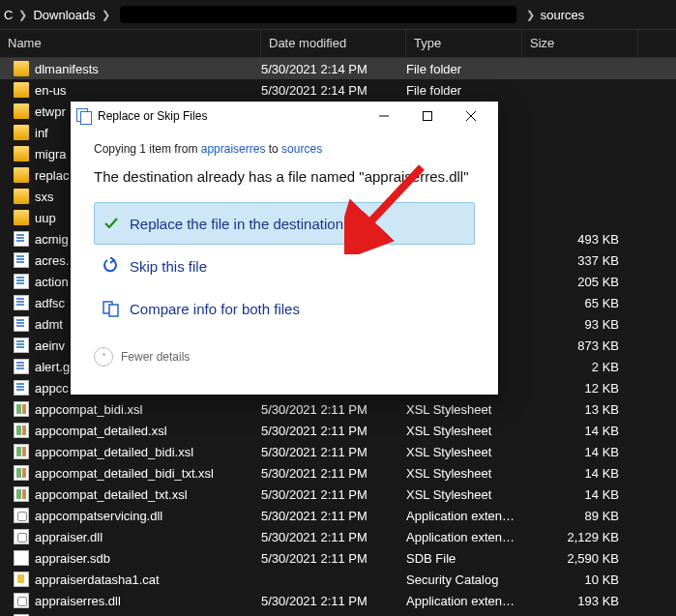 This screenshot has width=676, height=616. Describe the element at coordinates (575, 559) in the screenshot. I see `file-size: 2,590 KB` at that location.